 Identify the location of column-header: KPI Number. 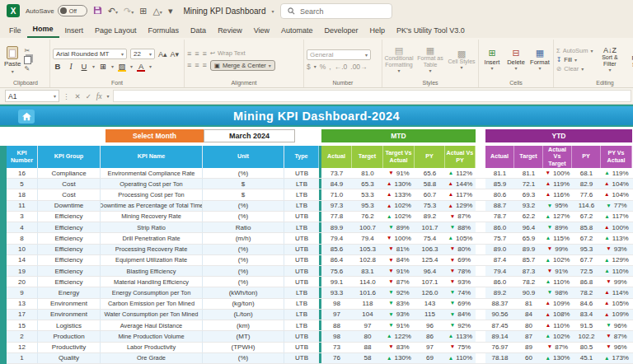
(22, 156).